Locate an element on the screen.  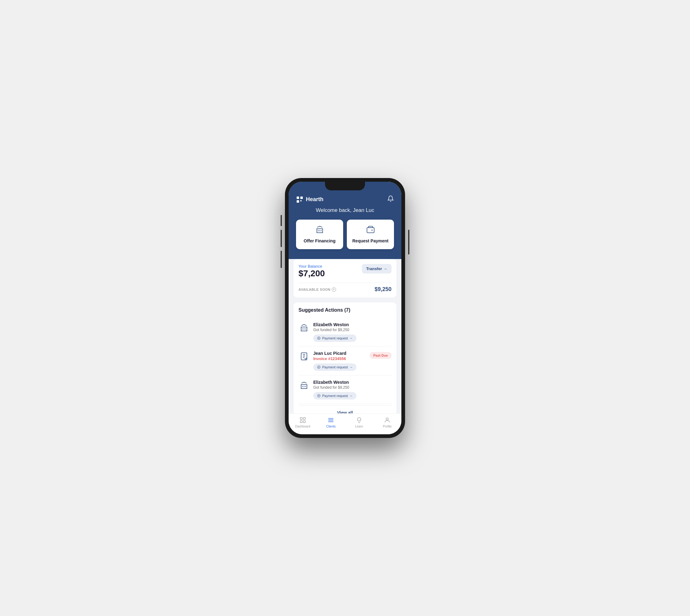
nav-label-dashboard: Dashboard is located at coordinates (303, 426).